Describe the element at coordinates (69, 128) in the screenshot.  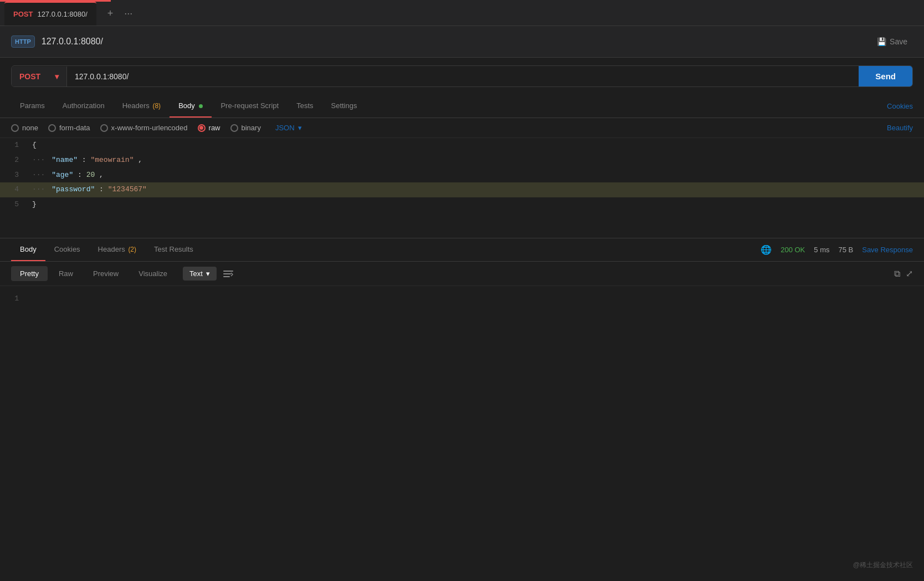
I see `radio-form-data: form-data` at that location.